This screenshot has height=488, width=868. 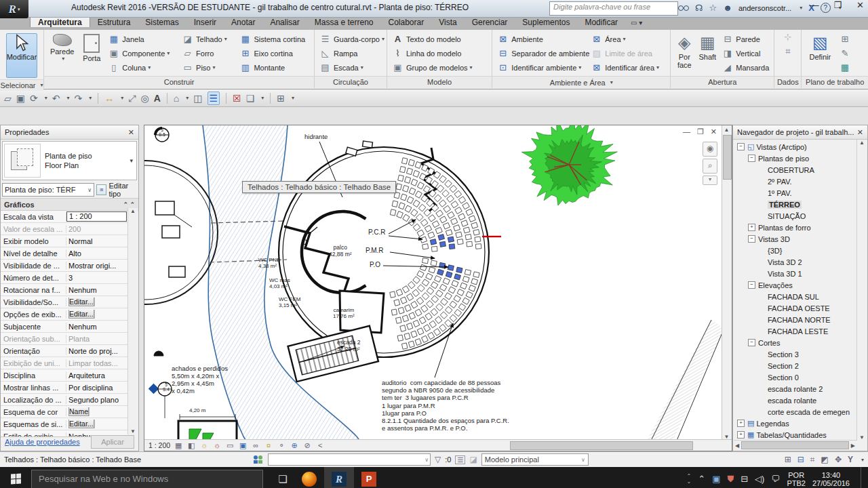 What do you see at coordinates (142, 39) in the screenshot?
I see `window-button: ▦Janela` at bounding box center [142, 39].